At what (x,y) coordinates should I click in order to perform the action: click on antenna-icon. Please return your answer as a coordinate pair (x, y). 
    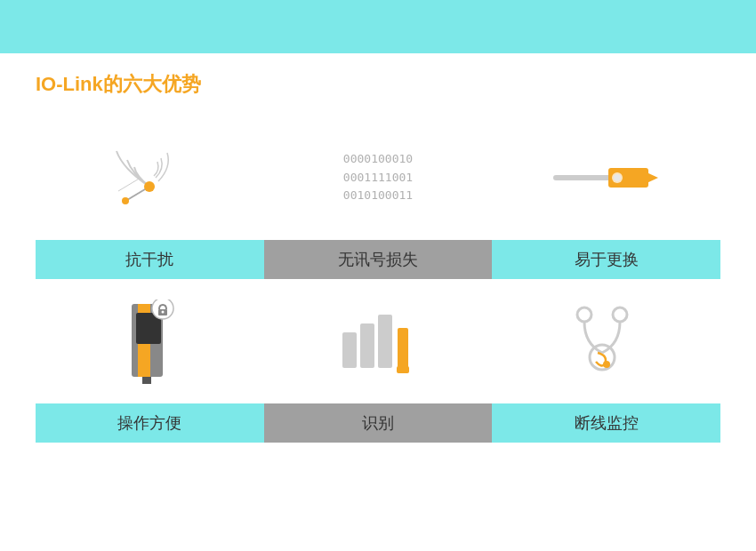
    Looking at the image, I should click on (149, 178).